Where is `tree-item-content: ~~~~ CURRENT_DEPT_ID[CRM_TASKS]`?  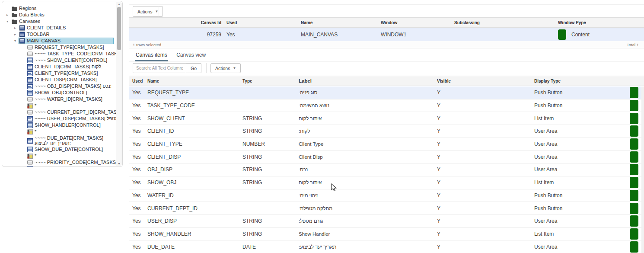 tree-item-content: ~~~~ CURRENT_DEPT_ID[CRM_TASKS] is located at coordinates (71, 112).